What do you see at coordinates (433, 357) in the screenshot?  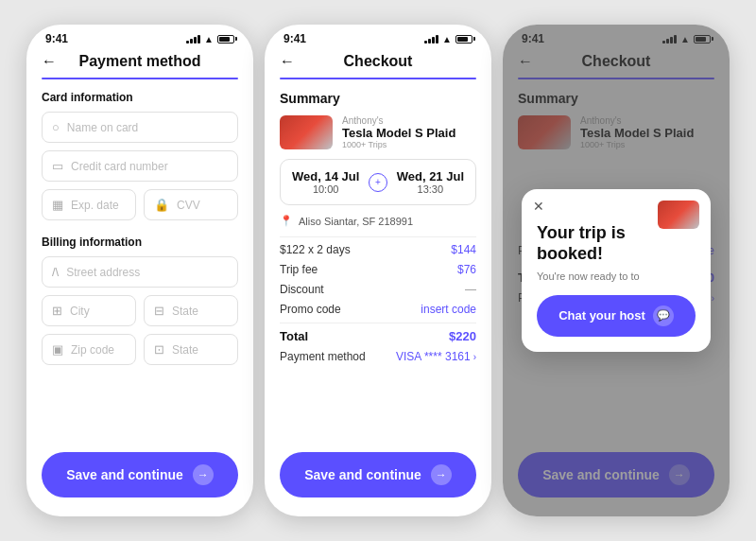 I see `payment-val-text-2: VISA **** 3161` at bounding box center [433, 357].